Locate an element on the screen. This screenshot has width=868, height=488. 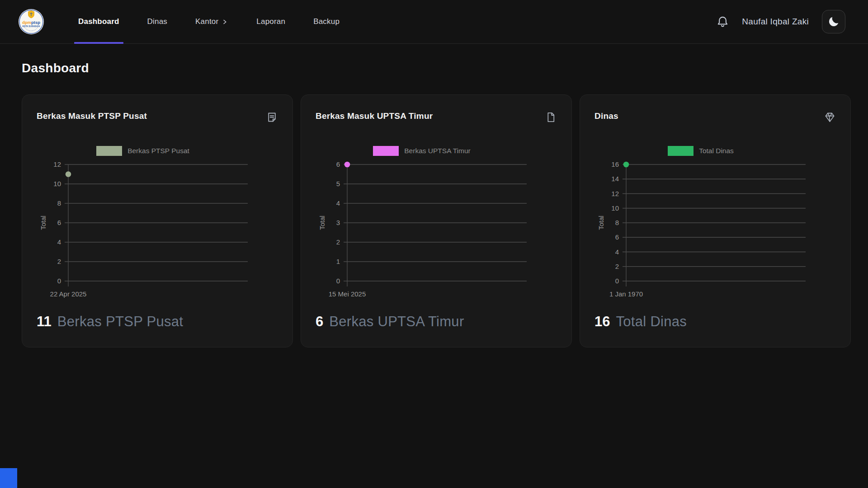
nav-item-backup: Backup is located at coordinates (326, 22).